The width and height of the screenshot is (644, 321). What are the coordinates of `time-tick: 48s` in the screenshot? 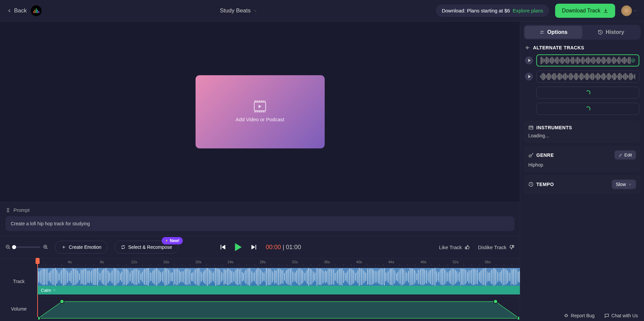 It's located at (424, 262).